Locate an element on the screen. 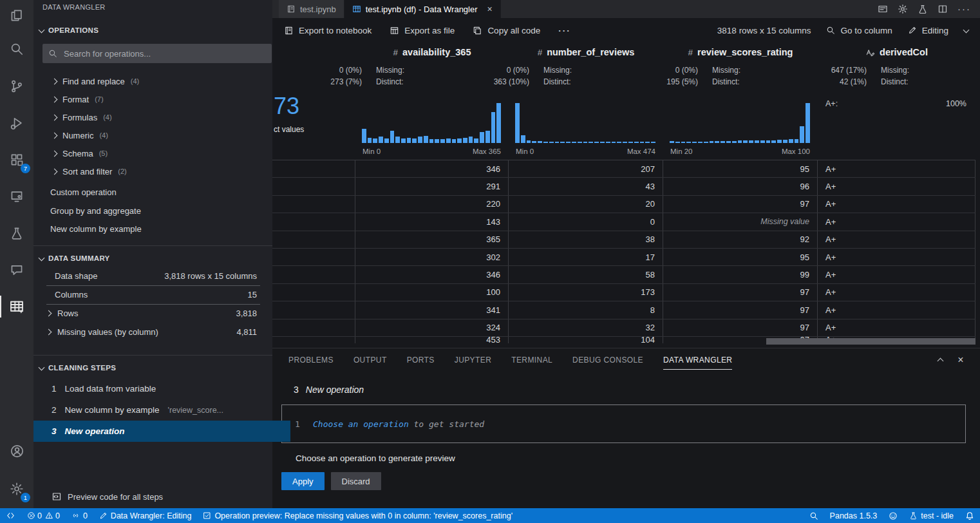 This screenshot has height=523, width=980. table-row: 341897A+ is located at coordinates (624, 310).